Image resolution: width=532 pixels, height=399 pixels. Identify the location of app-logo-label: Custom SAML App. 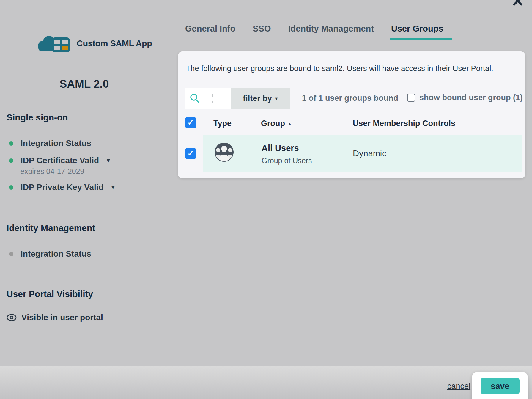
(114, 43).